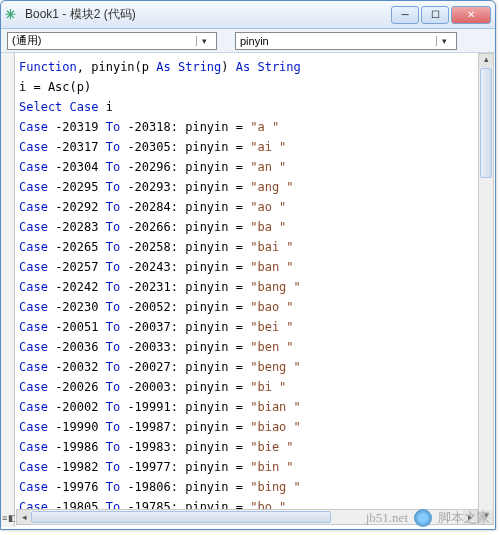 The height and width of the screenshot is (535, 500). What do you see at coordinates (208, 14) in the screenshot?
I see `window-title: Book1 - 模块2 (代码)` at bounding box center [208, 14].